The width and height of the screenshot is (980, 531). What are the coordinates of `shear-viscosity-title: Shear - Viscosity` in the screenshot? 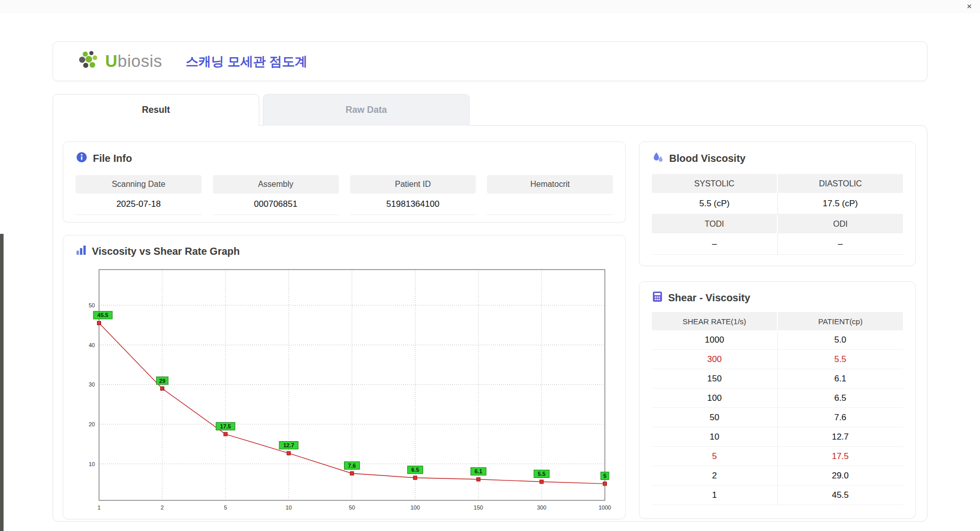 It's located at (709, 298).